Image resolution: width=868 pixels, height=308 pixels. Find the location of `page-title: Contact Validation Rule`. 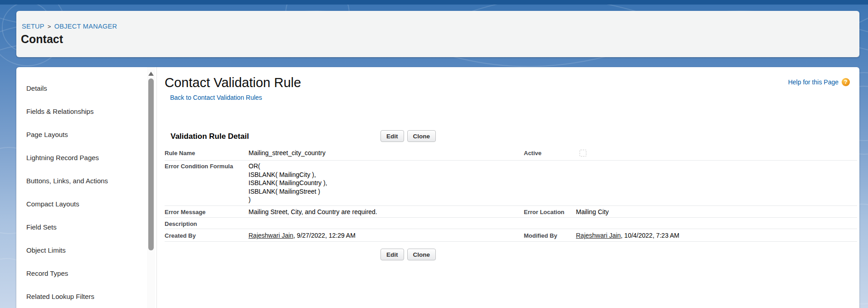

page-title: Contact Validation Rule is located at coordinates (233, 83).